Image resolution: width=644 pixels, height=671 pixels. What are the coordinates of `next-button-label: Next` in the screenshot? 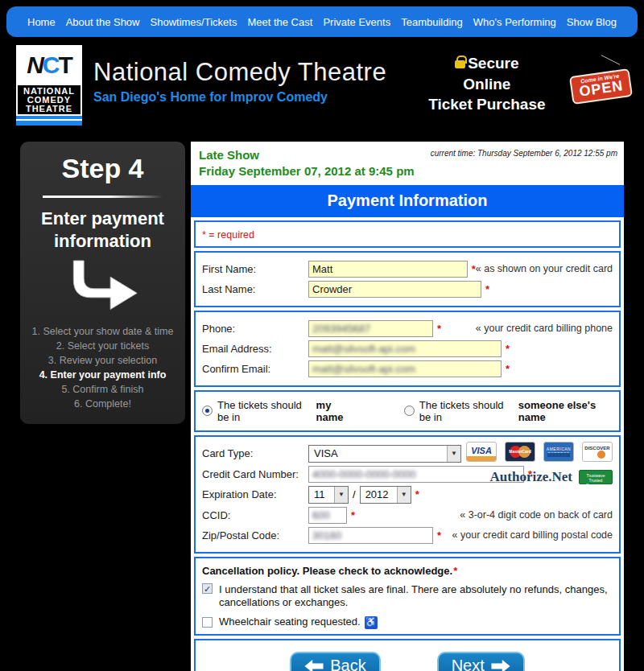 It's located at (469, 664).